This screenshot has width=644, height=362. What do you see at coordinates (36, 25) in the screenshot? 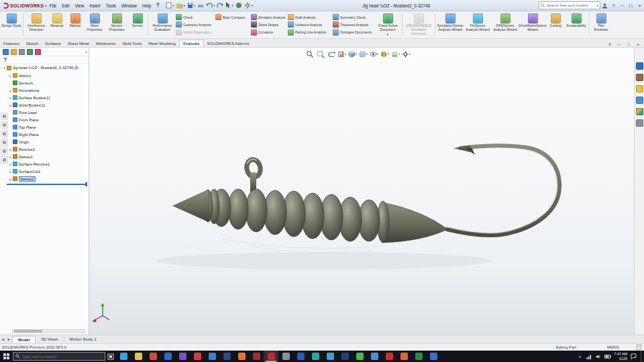
I see `interference-detection-button: Interference Detection` at bounding box center [36, 25].